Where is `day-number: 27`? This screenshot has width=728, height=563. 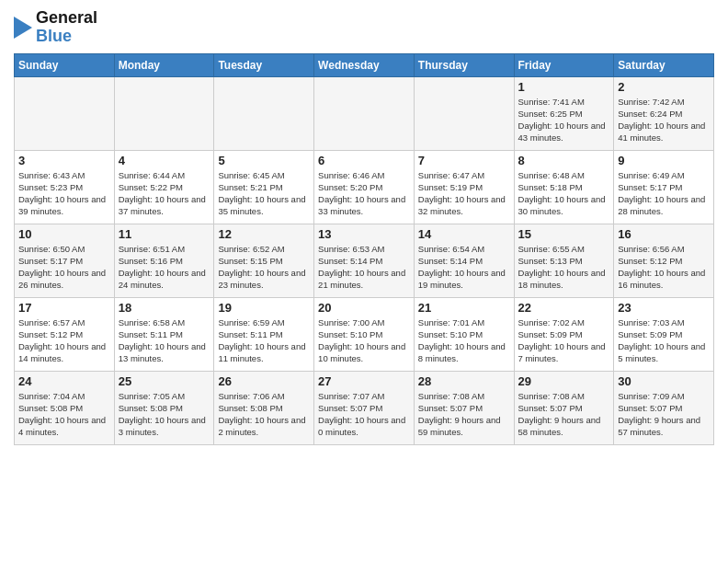 day-number: 27 is located at coordinates (364, 381).